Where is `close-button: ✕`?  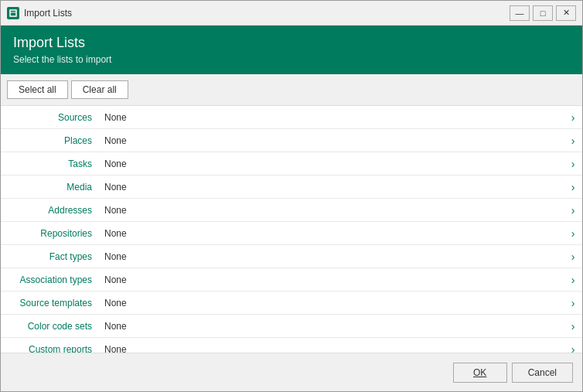 close-button: ✕ is located at coordinates (566, 13).